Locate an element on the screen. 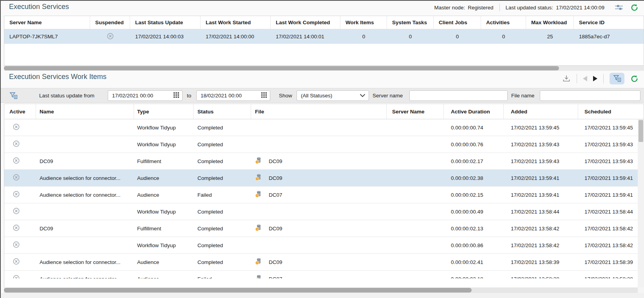  master-node-value: Registered is located at coordinates (480, 8).